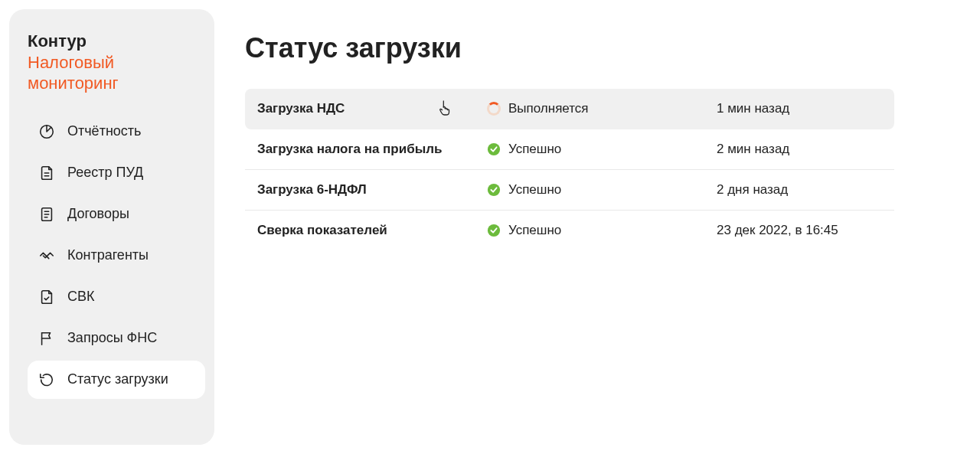 The image size is (980, 454). Describe the element at coordinates (108, 256) in the screenshot. I see `sidebar-item-label: Контрагенты` at that location.